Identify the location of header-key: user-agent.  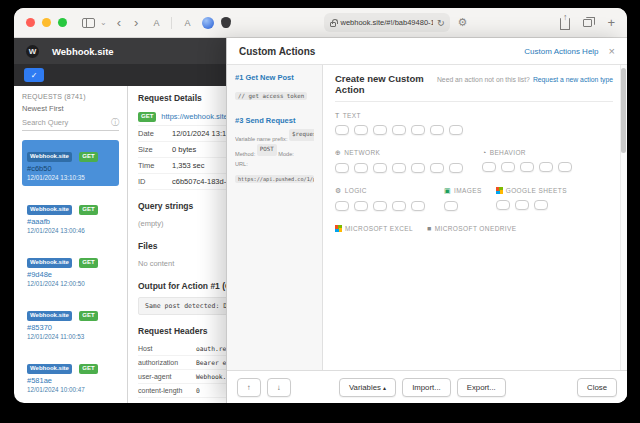
(167, 376).